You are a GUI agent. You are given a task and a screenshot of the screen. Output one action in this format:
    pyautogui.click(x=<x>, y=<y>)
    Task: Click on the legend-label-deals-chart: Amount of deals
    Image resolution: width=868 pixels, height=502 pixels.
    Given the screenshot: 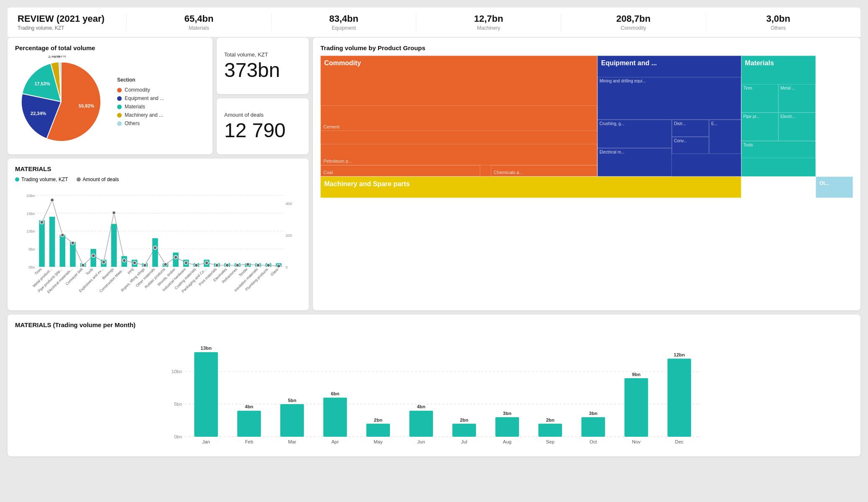 What is the action you would take?
    pyautogui.click(x=101, y=179)
    